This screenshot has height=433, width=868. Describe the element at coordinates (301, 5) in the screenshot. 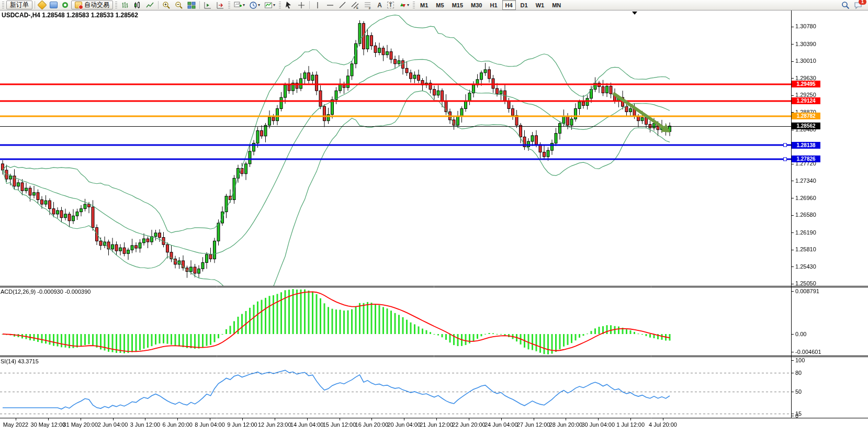

I see `crosshair-tool-icon` at that location.